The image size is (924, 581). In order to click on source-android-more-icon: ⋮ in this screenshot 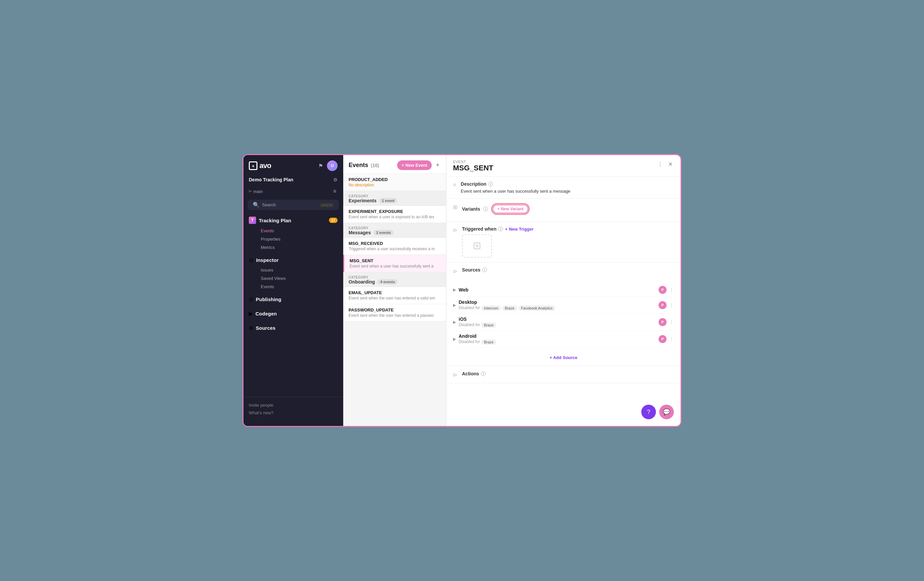, I will do `click(672, 339)`.